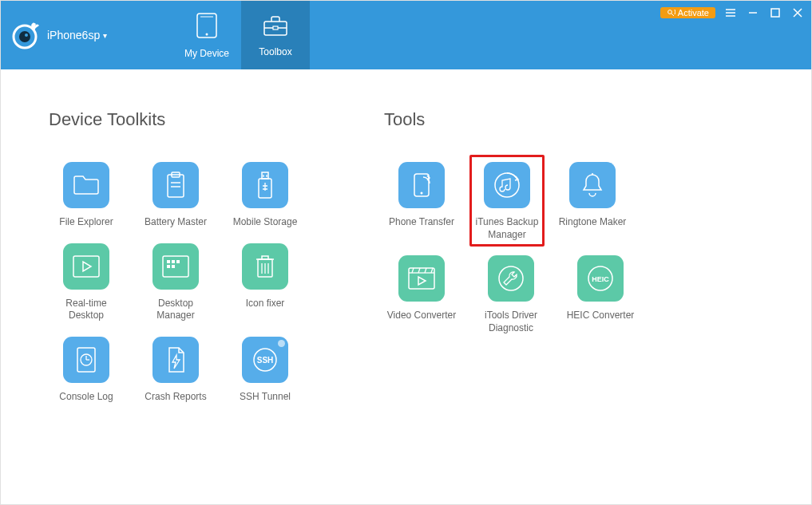  I want to click on tile-label: iTools Driver Diagnostic, so click(511, 322).